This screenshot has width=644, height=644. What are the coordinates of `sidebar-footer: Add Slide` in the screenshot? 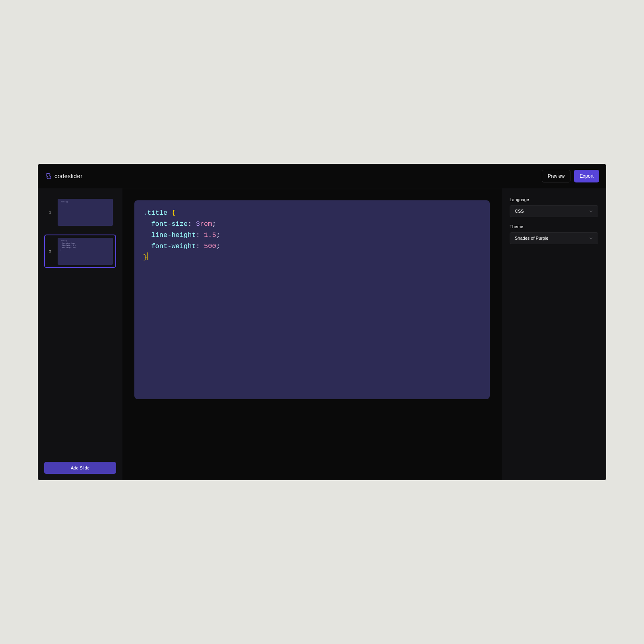 It's located at (80, 468).